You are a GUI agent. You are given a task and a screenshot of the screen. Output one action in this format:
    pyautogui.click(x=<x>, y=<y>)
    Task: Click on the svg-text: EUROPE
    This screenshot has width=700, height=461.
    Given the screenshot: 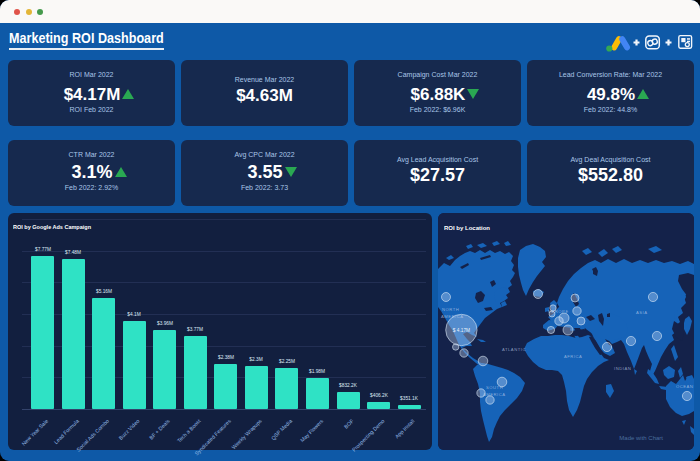 What is the action you would take?
    pyautogui.click(x=558, y=312)
    